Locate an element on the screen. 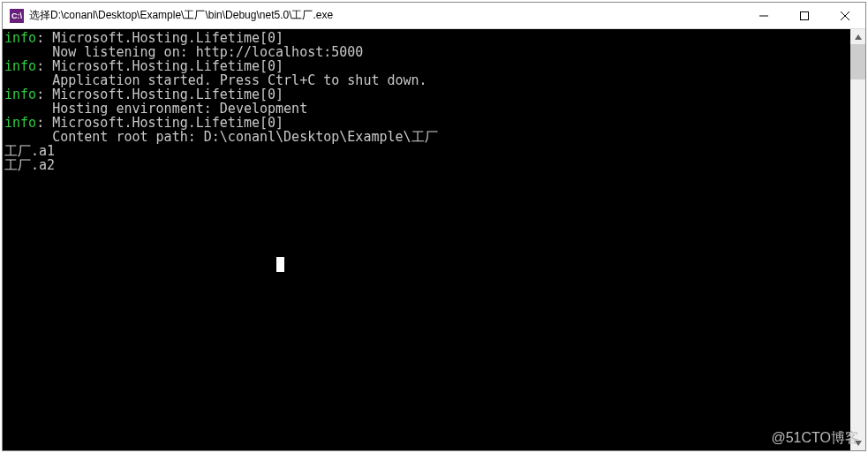 The width and height of the screenshot is (868, 453). chevron-down-icon is located at coordinates (858, 443).